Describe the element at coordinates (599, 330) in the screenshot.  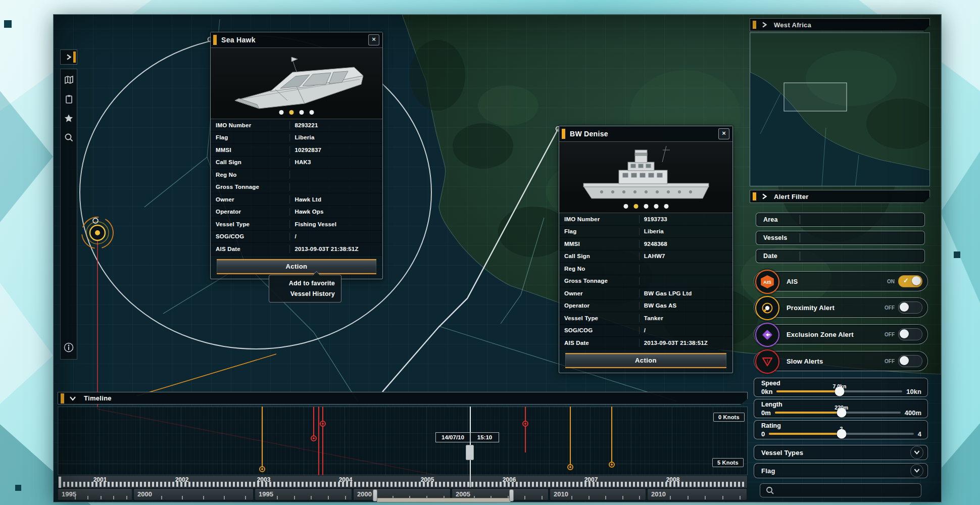
I see `detail-label: SOG/COG` at that location.